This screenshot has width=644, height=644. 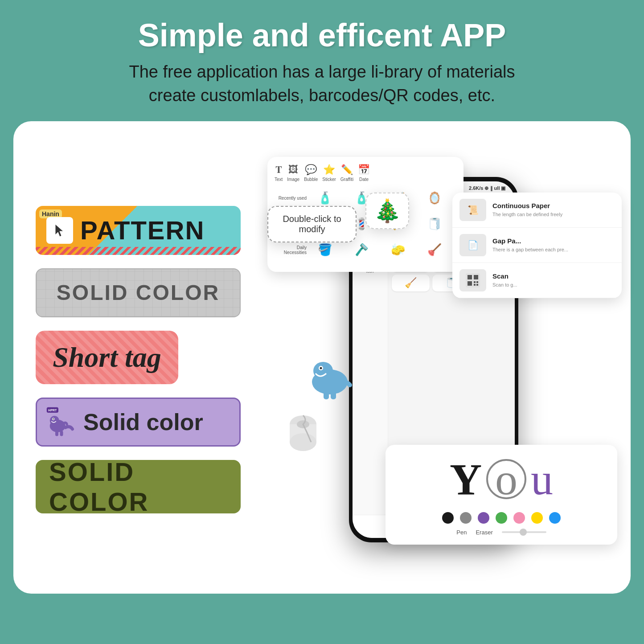 I want to click on paper-scan-info: Scan Scan to g..., so click(x=554, y=280).